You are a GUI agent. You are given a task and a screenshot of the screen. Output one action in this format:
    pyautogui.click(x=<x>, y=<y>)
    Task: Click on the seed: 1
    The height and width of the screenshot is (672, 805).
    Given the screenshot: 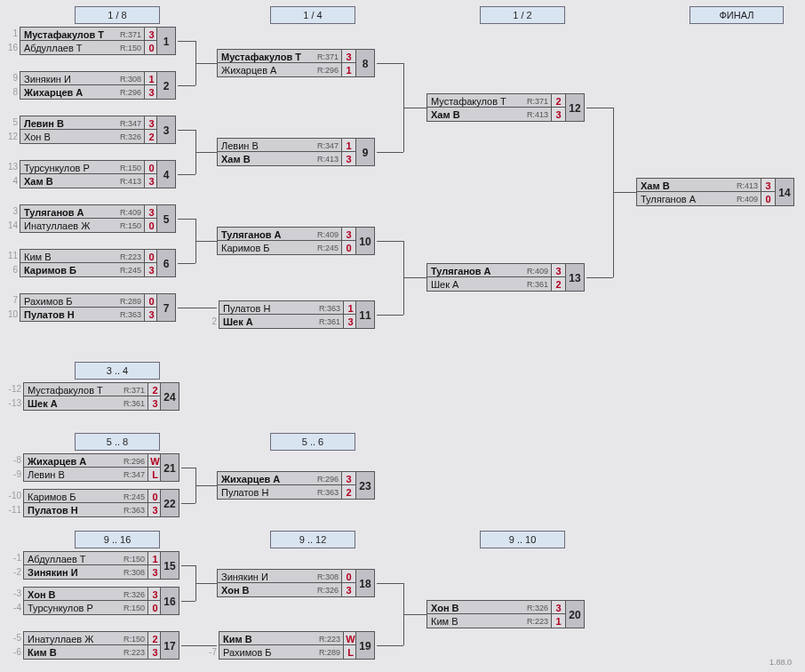 What is the action you would take?
    pyautogui.click(x=12, y=34)
    